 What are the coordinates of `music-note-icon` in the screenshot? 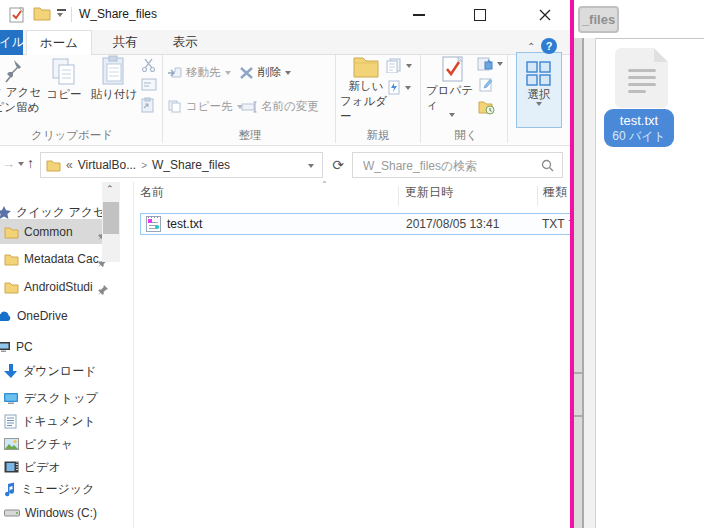 It's located at (10, 490).